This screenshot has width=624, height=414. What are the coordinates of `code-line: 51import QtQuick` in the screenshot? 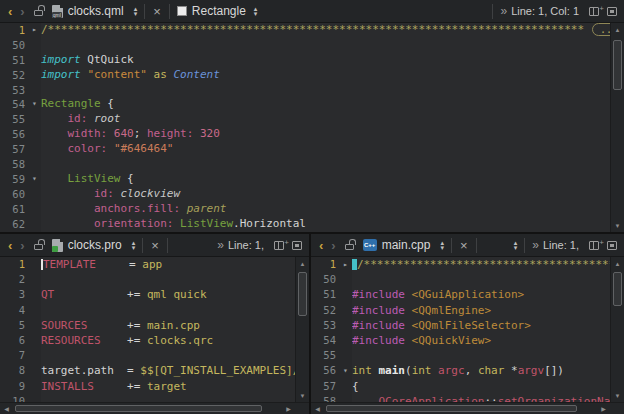 It's located at (305, 60).